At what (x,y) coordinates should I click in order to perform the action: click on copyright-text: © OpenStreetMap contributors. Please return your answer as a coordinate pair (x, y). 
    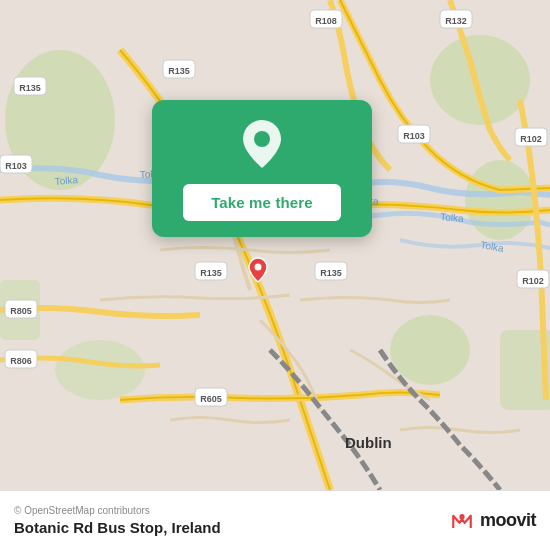
    Looking at the image, I should click on (118, 510).